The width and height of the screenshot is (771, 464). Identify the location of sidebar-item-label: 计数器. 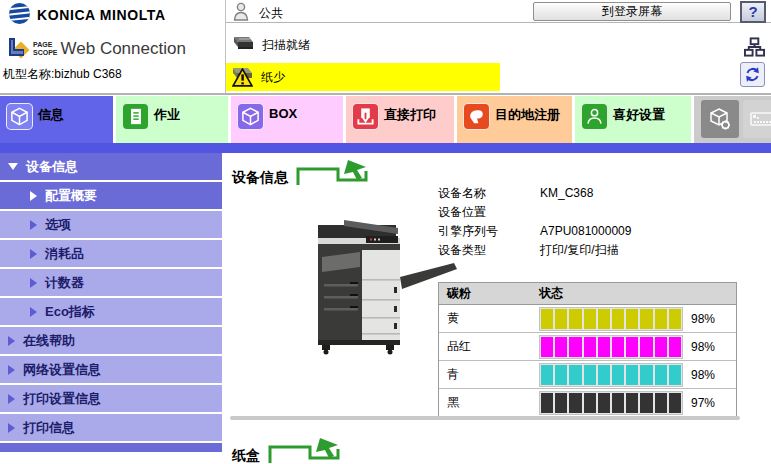
(64, 283).